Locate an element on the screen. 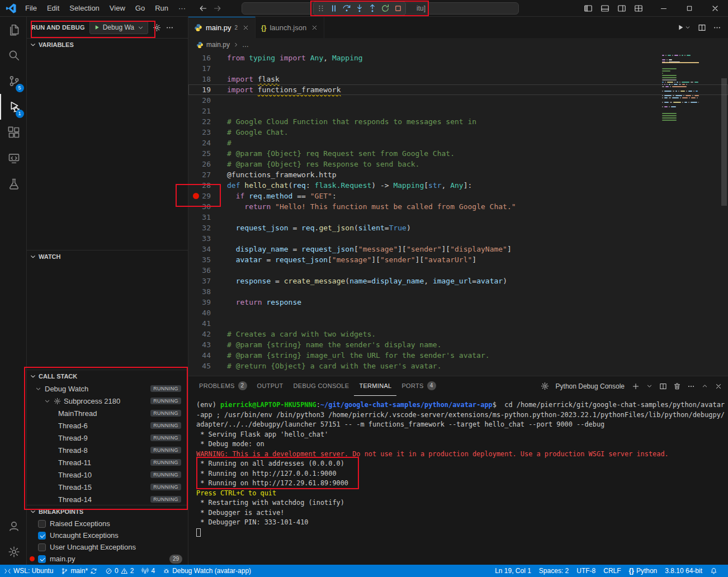 This screenshot has width=728, height=577. code-line-41: 41 is located at coordinates (458, 323).